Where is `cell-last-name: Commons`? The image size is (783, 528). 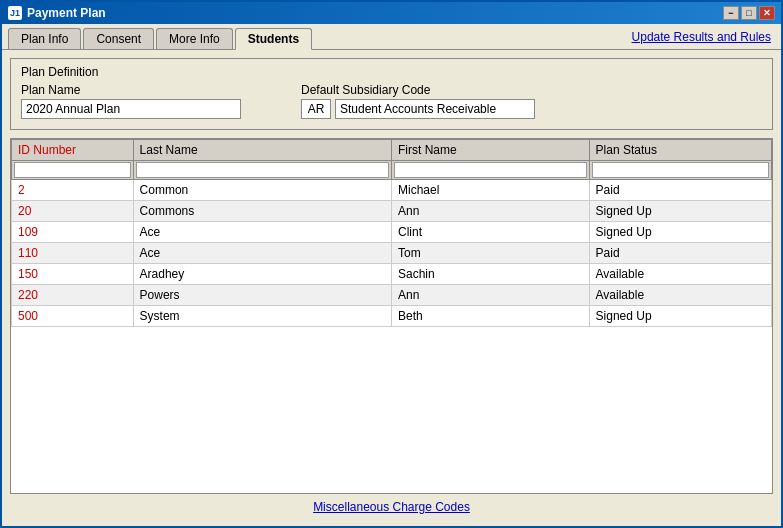
cell-last-name: Commons is located at coordinates (262, 212).